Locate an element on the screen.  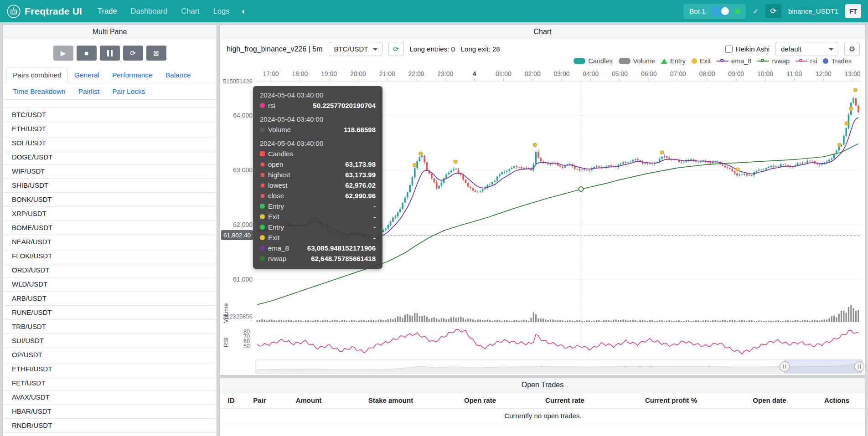
pair-row-fet: FET/USDT is located at coordinates (109, 384).